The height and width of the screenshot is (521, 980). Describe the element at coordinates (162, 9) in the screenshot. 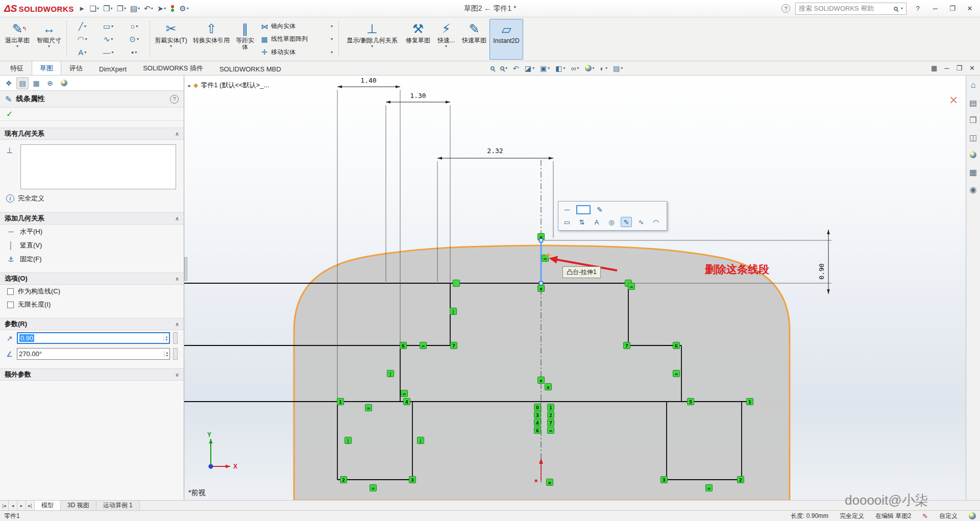

I see `select-button: ➤▾` at that location.